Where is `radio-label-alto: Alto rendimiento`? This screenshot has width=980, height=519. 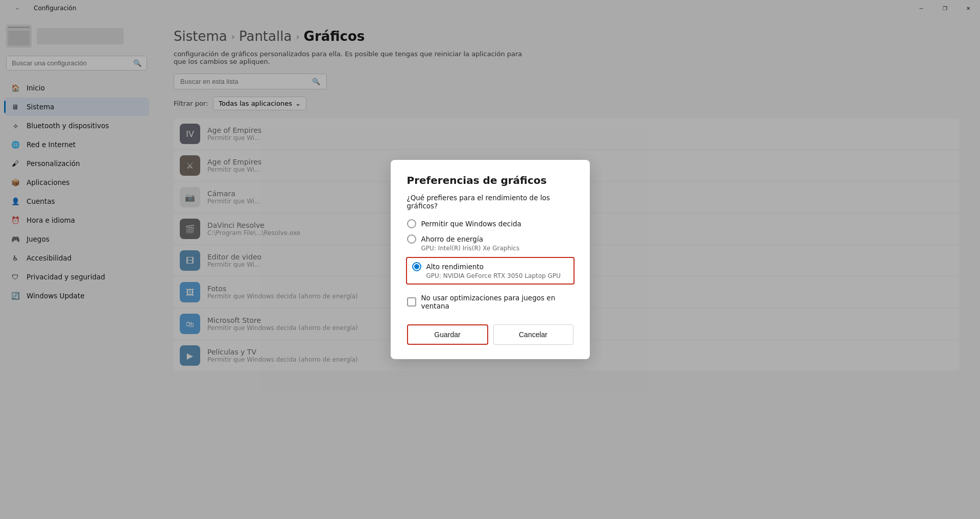 radio-label-alto: Alto rendimiento is located at coordinates (456, 267).